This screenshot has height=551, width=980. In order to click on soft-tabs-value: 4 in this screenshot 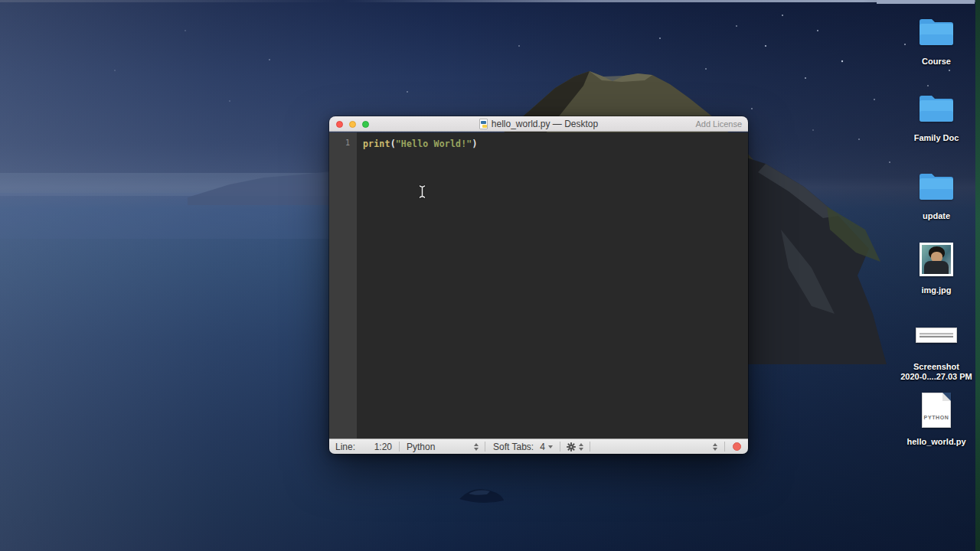, I will do `click(542, 447)`.